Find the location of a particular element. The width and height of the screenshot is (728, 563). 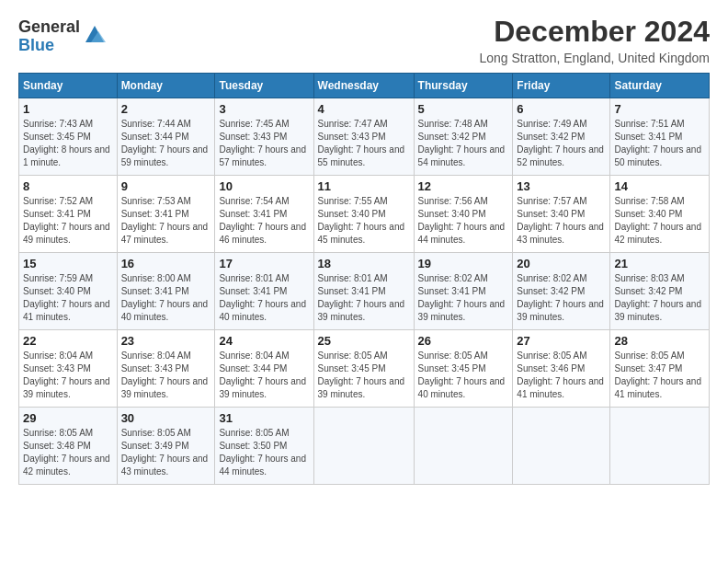

day-number: 10 is located at coordinates (264, 186).